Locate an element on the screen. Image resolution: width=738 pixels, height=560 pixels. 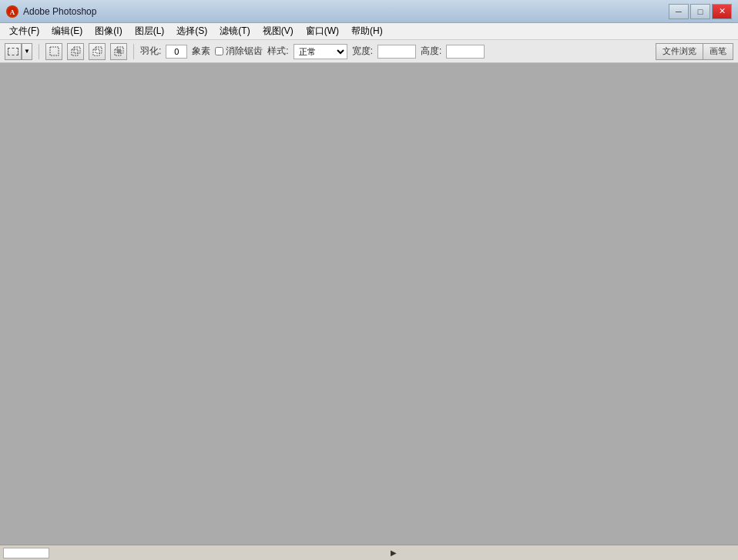
anti-alias-checkbox is located at coordinates (219, 51).